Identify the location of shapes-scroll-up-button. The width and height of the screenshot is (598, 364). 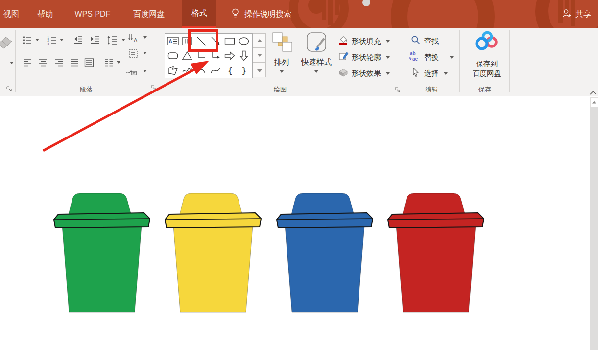
(260, 41).